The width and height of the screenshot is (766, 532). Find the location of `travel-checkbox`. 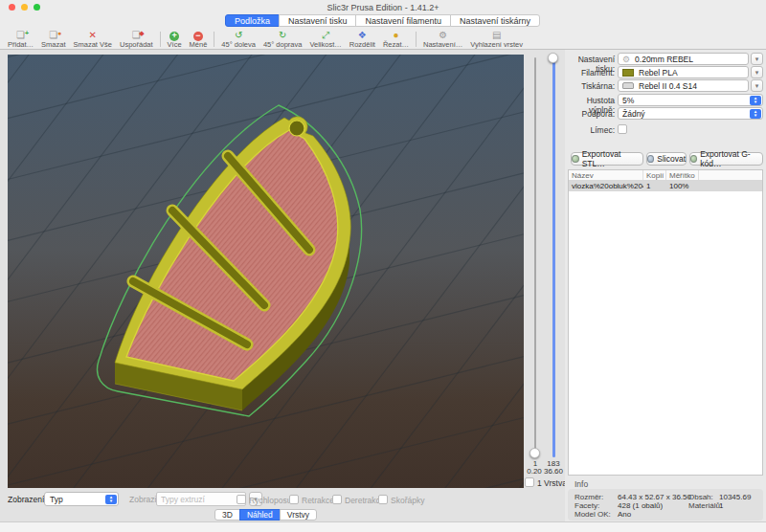

travel-checkbox is located at coordinates (241, 499).